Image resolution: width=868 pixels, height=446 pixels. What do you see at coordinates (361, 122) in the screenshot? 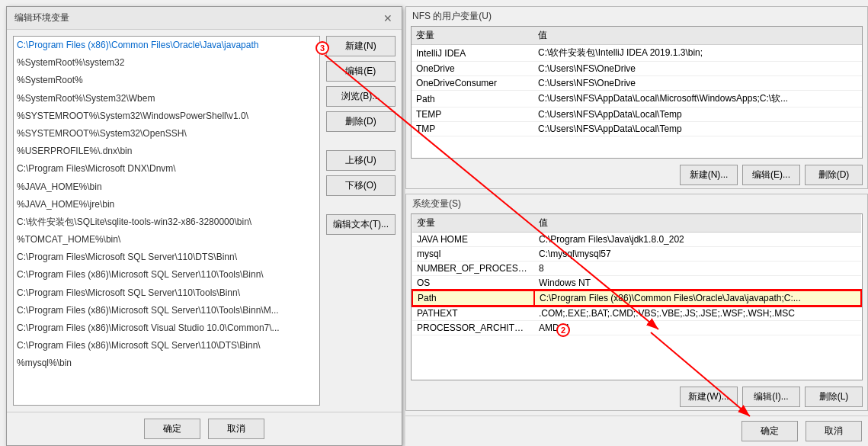
I see `delete-button: 删除(D)` at bounding box center [361, 122].